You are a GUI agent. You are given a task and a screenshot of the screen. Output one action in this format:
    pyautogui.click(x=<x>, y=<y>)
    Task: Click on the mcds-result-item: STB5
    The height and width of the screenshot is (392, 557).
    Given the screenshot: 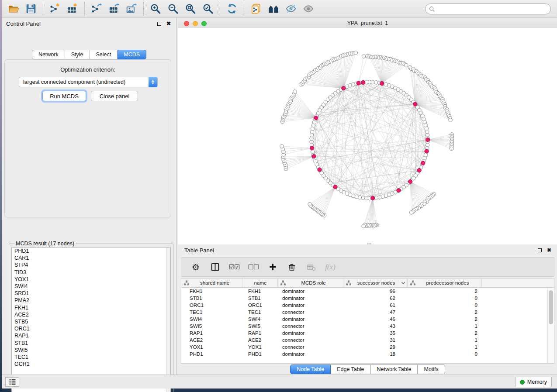 What is the action you would take?
    pyautogui.click(x=91, y=322)
    